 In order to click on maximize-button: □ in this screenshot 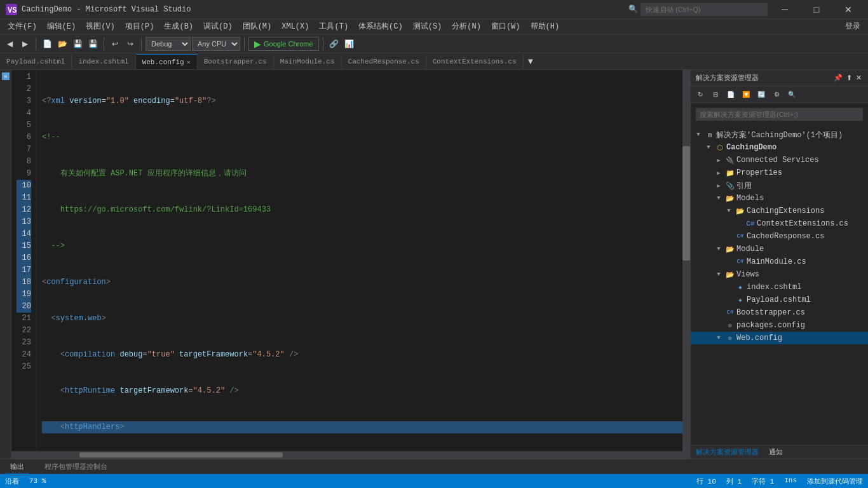, I will do `click(817, 10)`.